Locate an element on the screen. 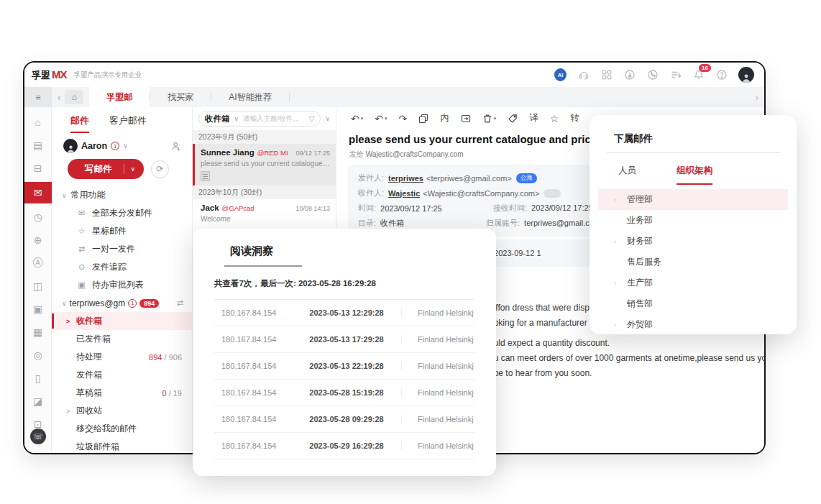  org-item-aftersales: 售后服务 is located at coordinates (693, 262).